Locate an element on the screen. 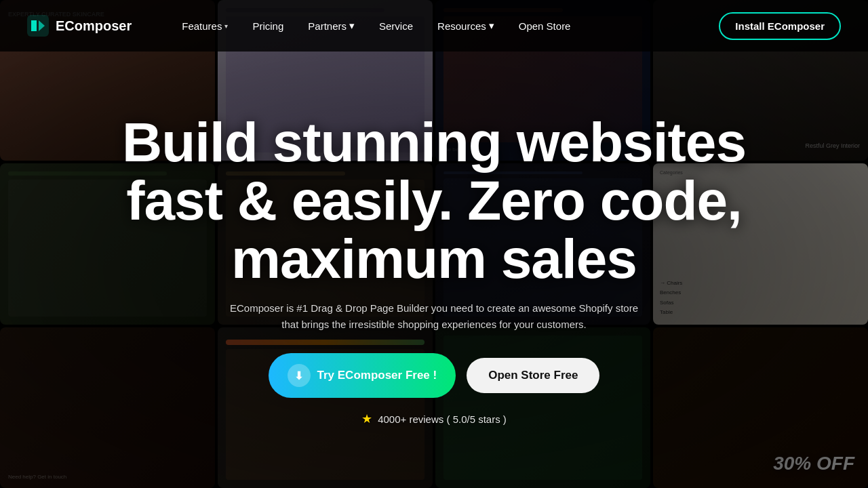 This screenshot has height=488, width=868. hero-buttons: ⬇ Try EComposer Free ! Open Store Free is located at coordinates (434, 375).